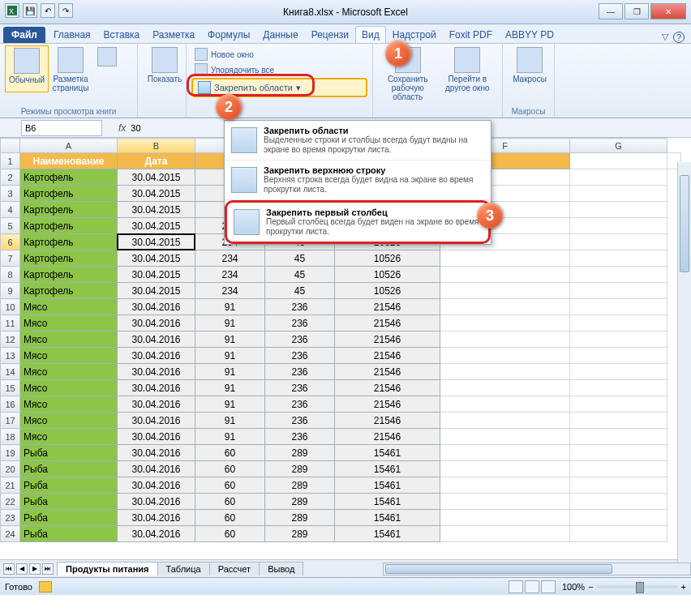  What do you see at coordinates (235, 569) in the screenshot?
I see `sheet-tab: Рассчет` at bounding box center [235, 569].